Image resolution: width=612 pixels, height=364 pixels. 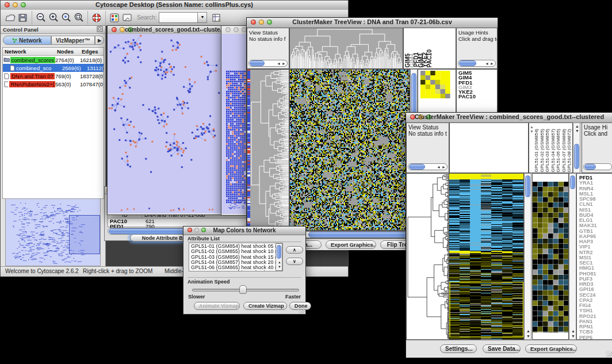 I want to click on gene-list-item: PAC10, so click(x=477, y=97).